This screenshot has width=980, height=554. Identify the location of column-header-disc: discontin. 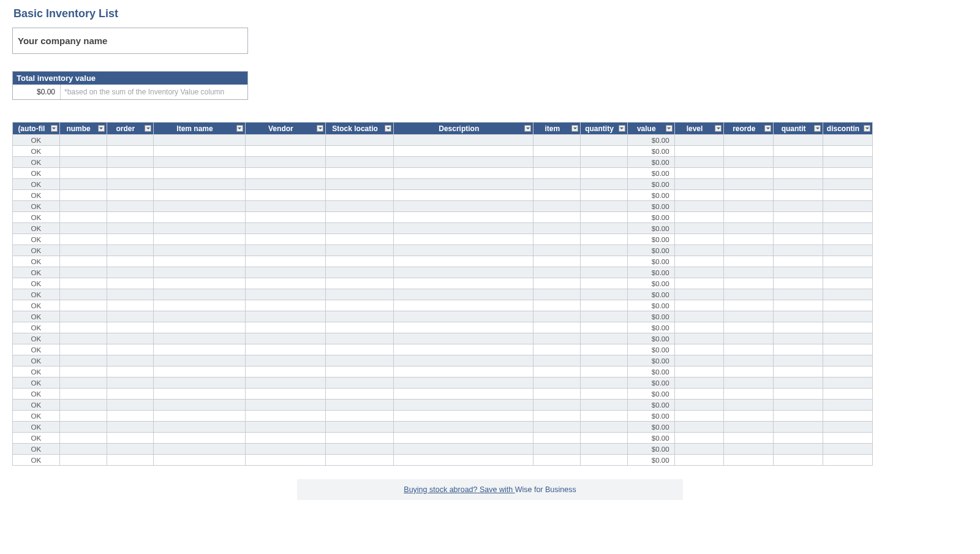
(848, 129).